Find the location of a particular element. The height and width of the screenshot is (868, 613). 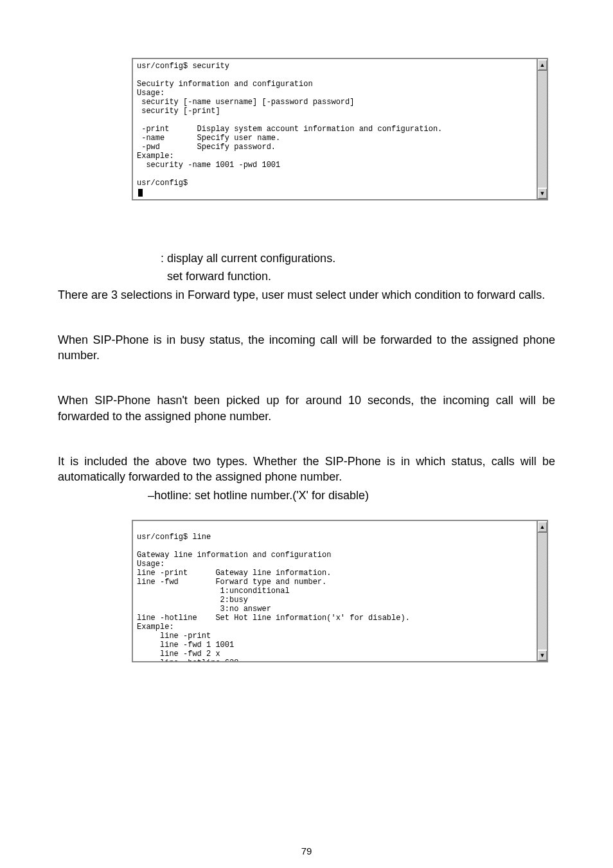

text-hotline: –hotline: set hotline number.('X' for di… is located at coordinates (306, 495).